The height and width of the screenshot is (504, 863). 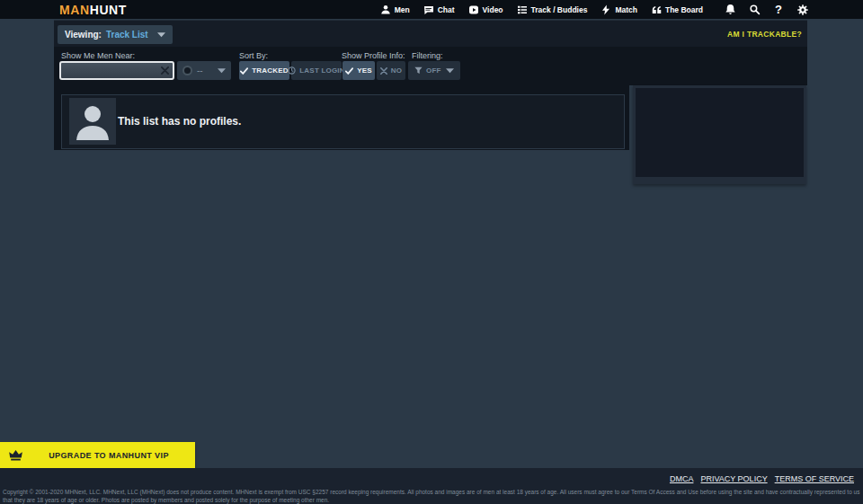 What do you see at coordinates (200, 70) in the screenshot?
I see `location-select-value: --` at bounding box center [200, 70].